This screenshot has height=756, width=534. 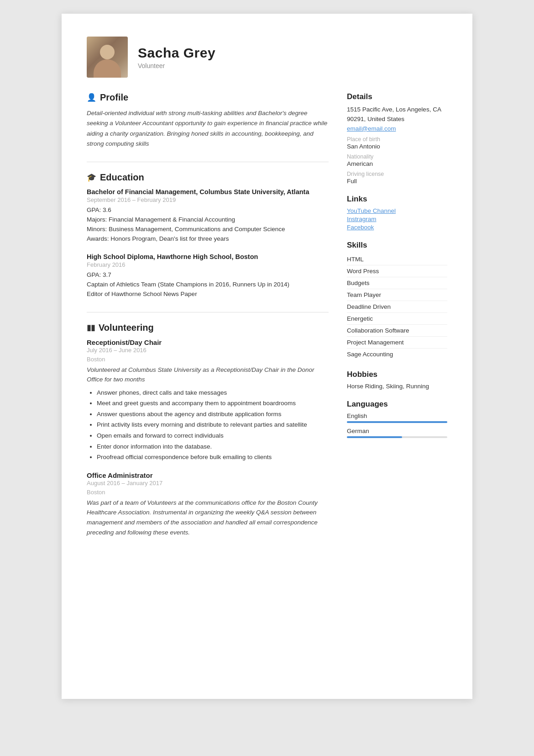 I want to click on education-title: 🎓 Education, so click(x=208, y=177).